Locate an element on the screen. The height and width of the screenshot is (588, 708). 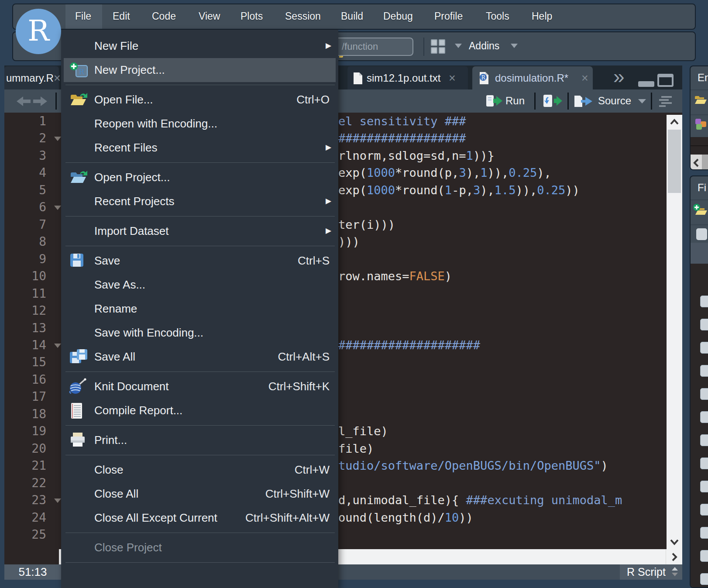
vertical-scrollbar is located at coordinates (674, 332).